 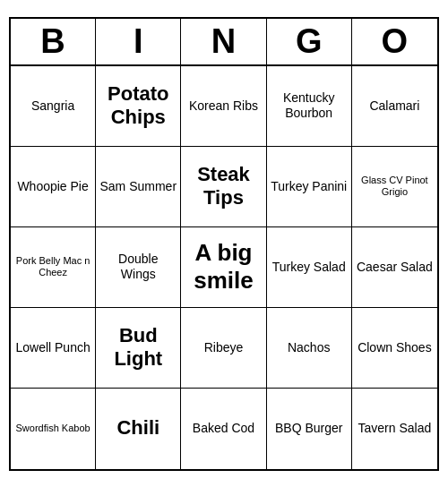 What do you see at coordinates (310, 41) in the screenshot?
I see `header-g: G` at bounding box center [310, 41].